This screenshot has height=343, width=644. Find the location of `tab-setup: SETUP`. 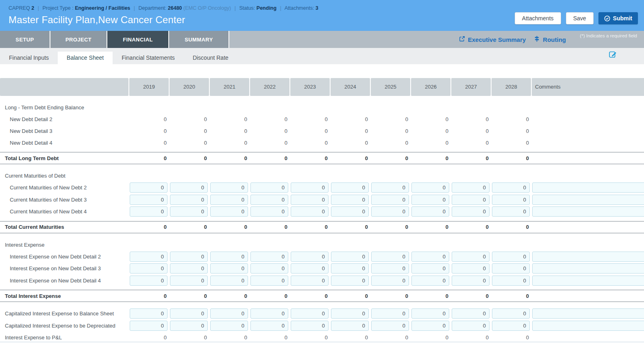

tab-setup: SETUP is located at coordinates (25, 39).